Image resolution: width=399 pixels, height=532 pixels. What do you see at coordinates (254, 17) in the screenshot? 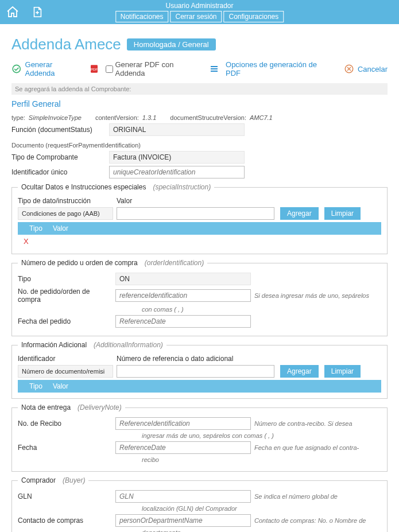
I see `settings-button: Configuraciones` at bounding box center [254, 17].